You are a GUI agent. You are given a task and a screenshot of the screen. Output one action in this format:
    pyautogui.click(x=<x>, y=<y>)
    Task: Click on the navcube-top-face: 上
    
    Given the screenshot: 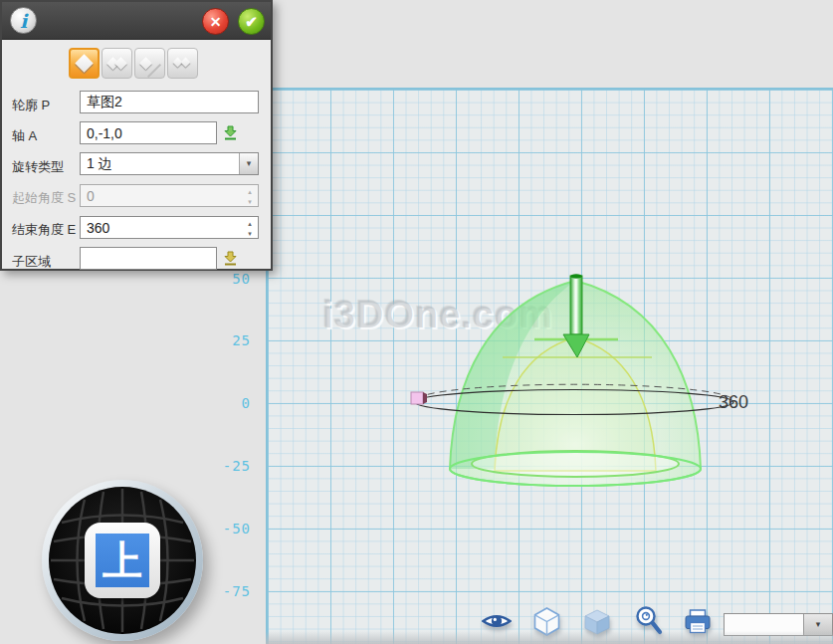 What is the action you would take?
    pyautogui.click(x=122, y=560)
    